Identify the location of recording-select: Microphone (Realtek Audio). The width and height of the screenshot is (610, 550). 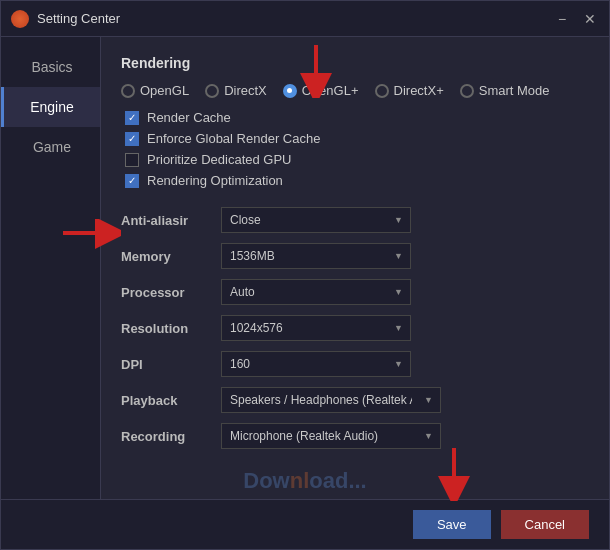
(331, 436).